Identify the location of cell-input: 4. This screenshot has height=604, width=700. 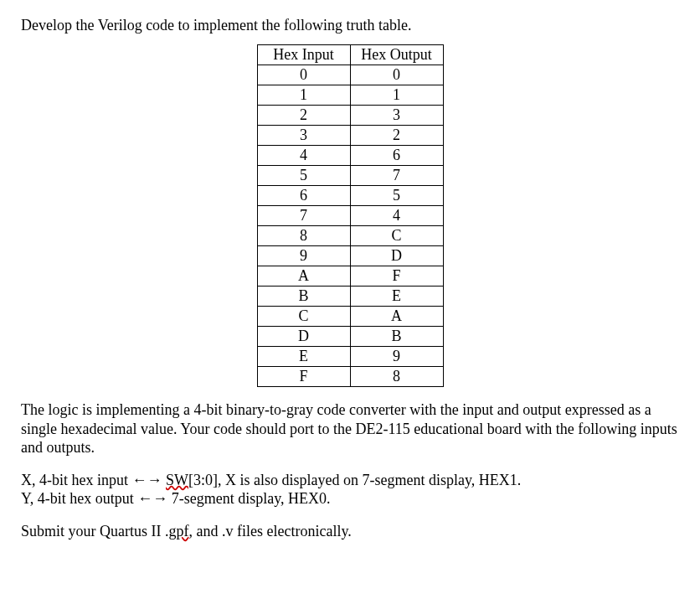
(303, 156).